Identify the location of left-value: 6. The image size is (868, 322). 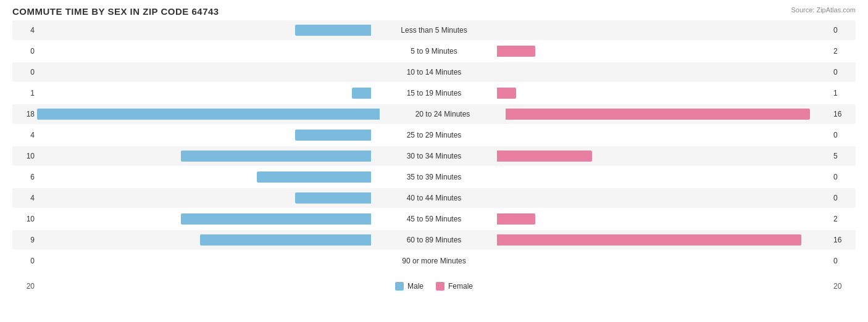
(25, 177).